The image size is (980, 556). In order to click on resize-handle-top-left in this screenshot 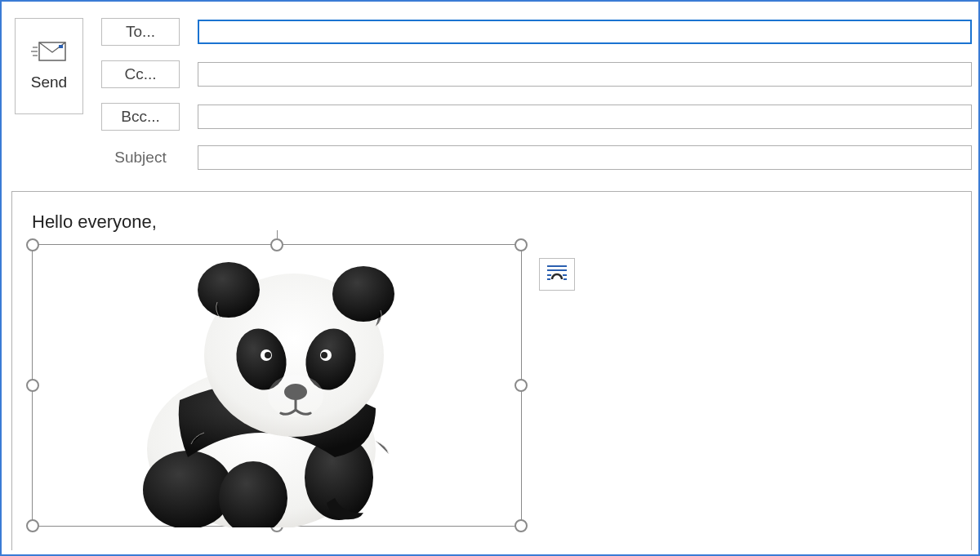, I will do `click(33, 245)`.